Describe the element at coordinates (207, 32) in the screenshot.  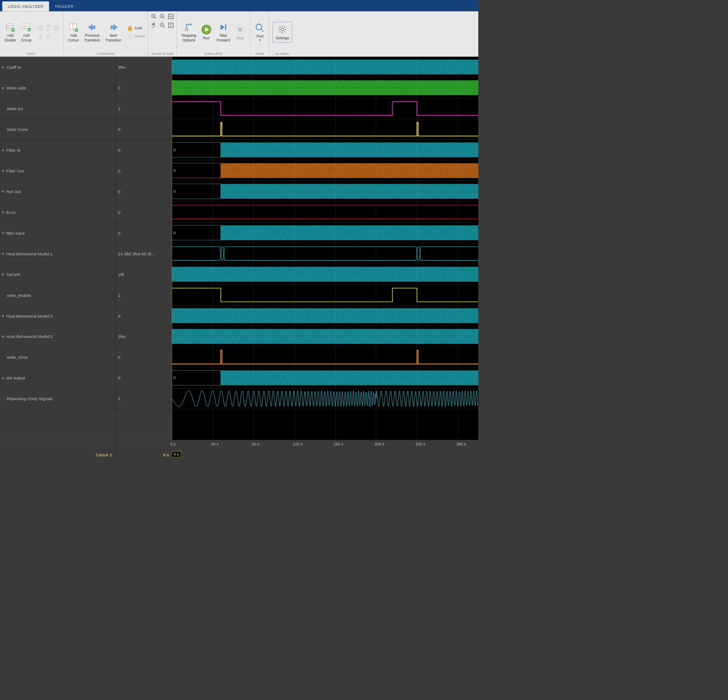
I see `run-button: Run` at that location.